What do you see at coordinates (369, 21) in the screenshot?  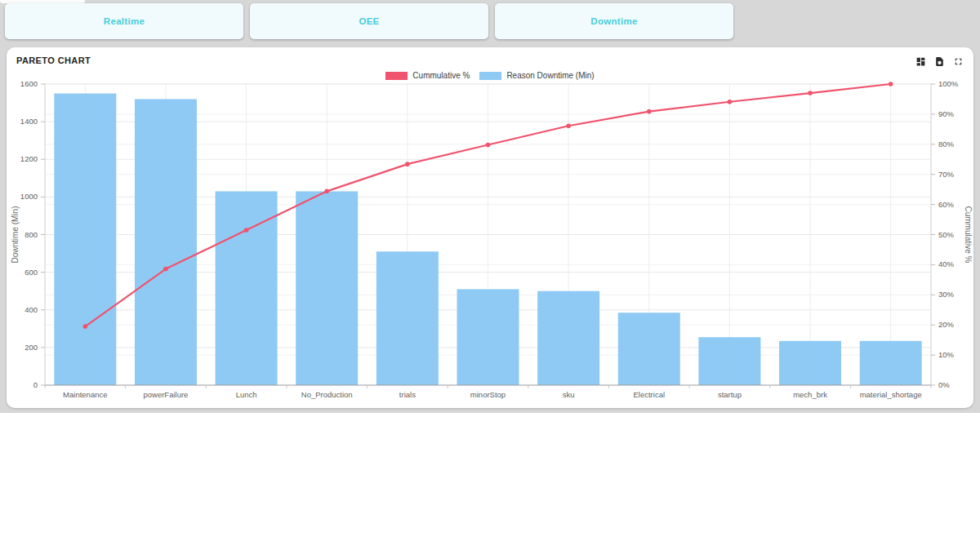 I see `tab-oee: OEE` at bounding box center [369, 21].